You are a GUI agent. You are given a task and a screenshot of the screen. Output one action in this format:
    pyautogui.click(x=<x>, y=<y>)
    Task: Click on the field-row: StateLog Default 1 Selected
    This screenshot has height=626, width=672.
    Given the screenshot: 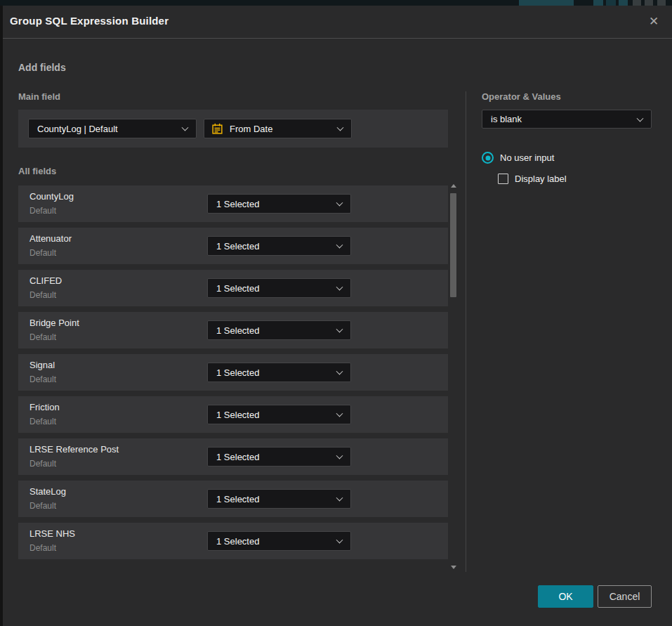 What is the action you would take?
    pyautogui.click(x=233, y=499)
    